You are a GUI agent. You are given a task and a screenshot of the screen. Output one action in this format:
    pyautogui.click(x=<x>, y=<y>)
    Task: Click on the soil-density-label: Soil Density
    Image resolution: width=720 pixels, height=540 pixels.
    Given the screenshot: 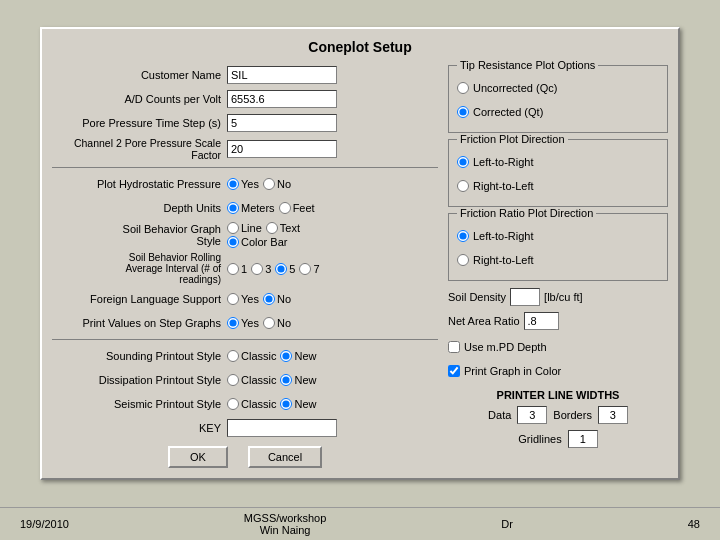 What is the action you would take?
    pyautogui.click(x=477, y=297)
    